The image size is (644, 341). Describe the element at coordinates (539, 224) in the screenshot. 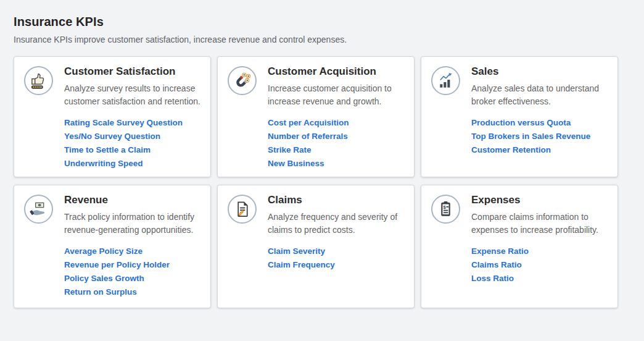

I see `card-description: Compare claims information to expenses t…` at that location.